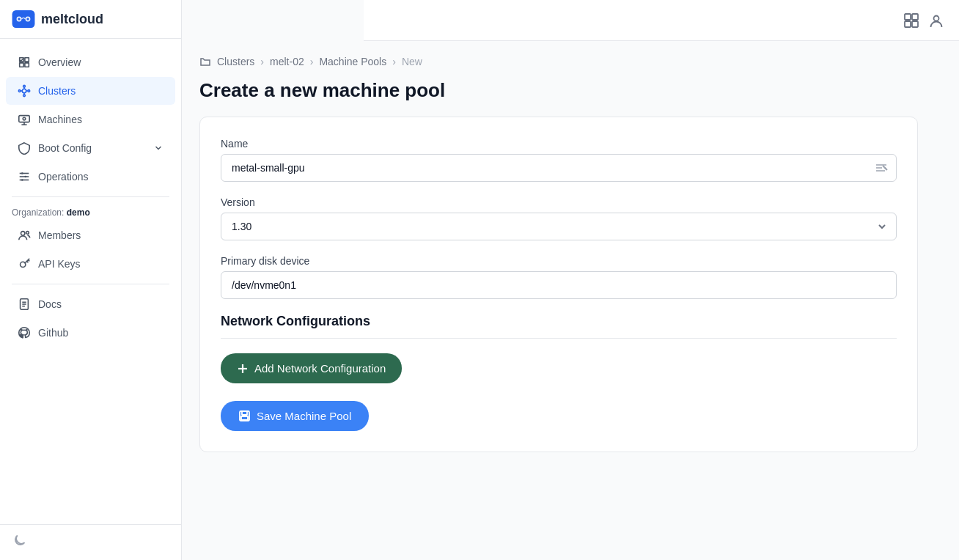 The height and width of the screenshot is (560, 959). What do you see at coordinates (559, 202) in the screenshot?
I see `version-label: Version` at bounding box center [559, 202].